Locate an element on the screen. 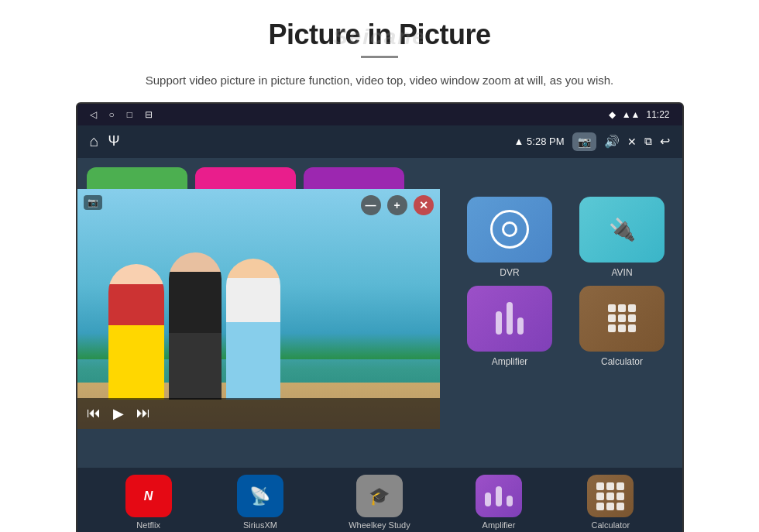 This screenshot has width=759, height=532. bottom-calculator-label: Calculator is located at coordinates (611, 525).